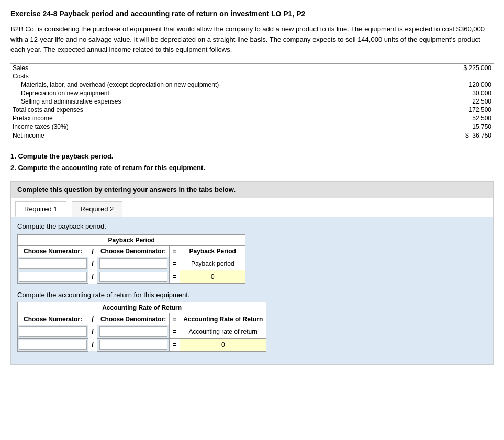 The height and width of the screenshot is (440, 504). Describe the element at coordinates (175, 332) in the screenshot. I see `arr-equals-1: =` at that location.